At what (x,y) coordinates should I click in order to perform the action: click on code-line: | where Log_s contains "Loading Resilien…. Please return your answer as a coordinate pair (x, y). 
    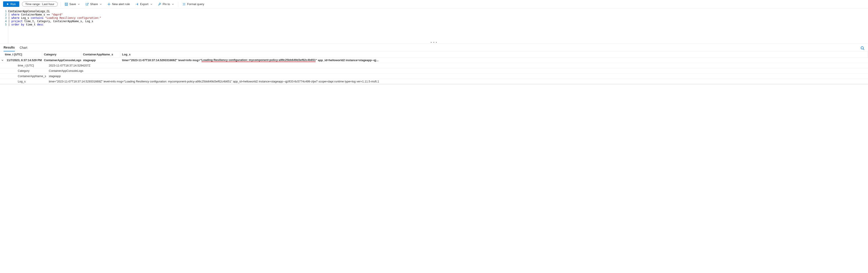
    Looking at the image, I should click on (438, 18).